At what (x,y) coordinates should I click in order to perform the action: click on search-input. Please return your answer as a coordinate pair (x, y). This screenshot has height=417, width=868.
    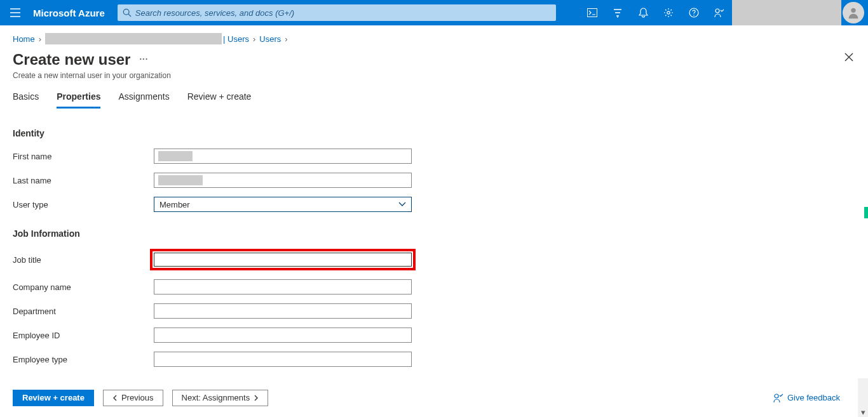
    Looking at the image, I should click on (343, 13).